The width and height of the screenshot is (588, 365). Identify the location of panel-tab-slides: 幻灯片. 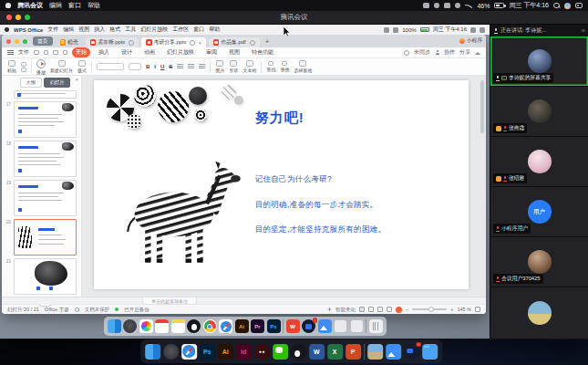
(57, 82).